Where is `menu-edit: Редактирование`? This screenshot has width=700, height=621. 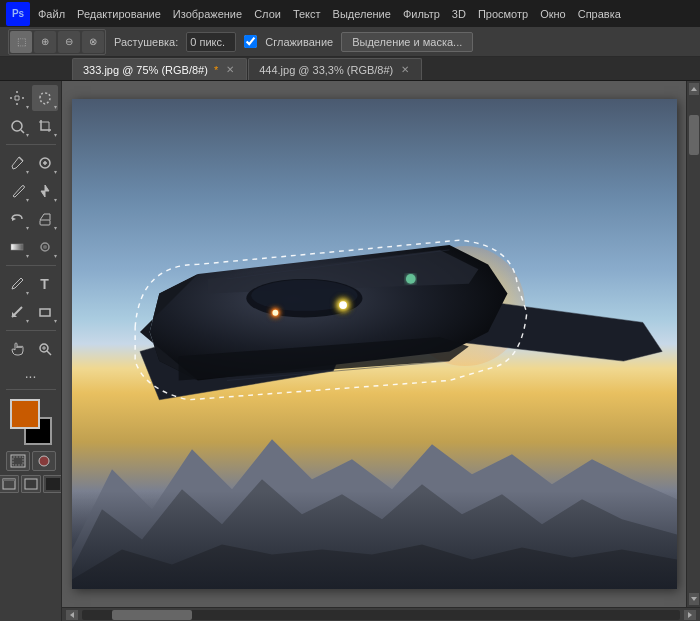
menu-edit: Редактирование is located at coordinates (119, 14).